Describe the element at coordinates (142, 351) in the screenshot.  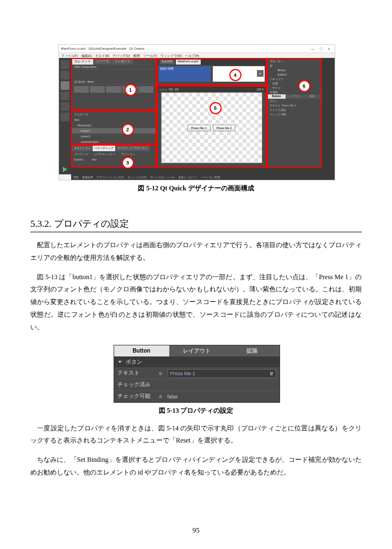
I see `property-tab-button: Button` at that location.